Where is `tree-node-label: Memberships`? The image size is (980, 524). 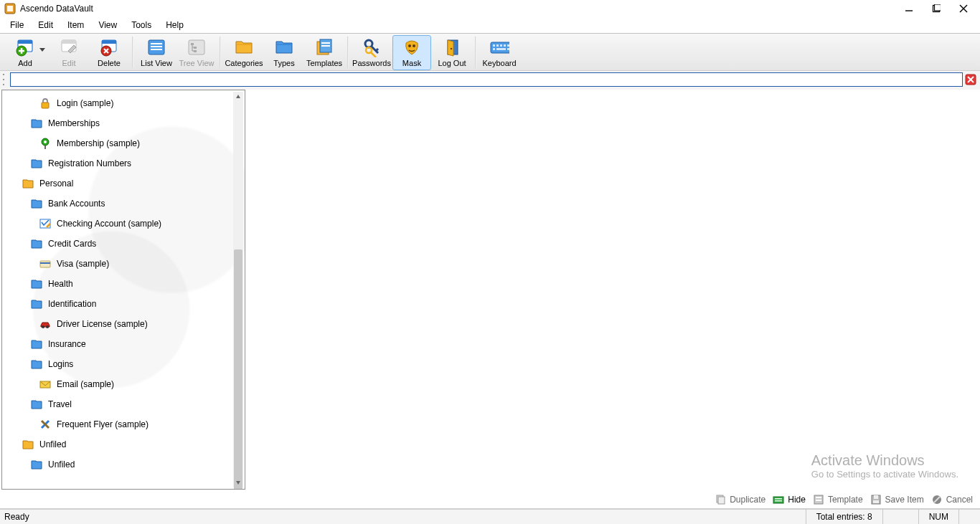 tree-node-label: Memberships is located at coordinates (74, 123).